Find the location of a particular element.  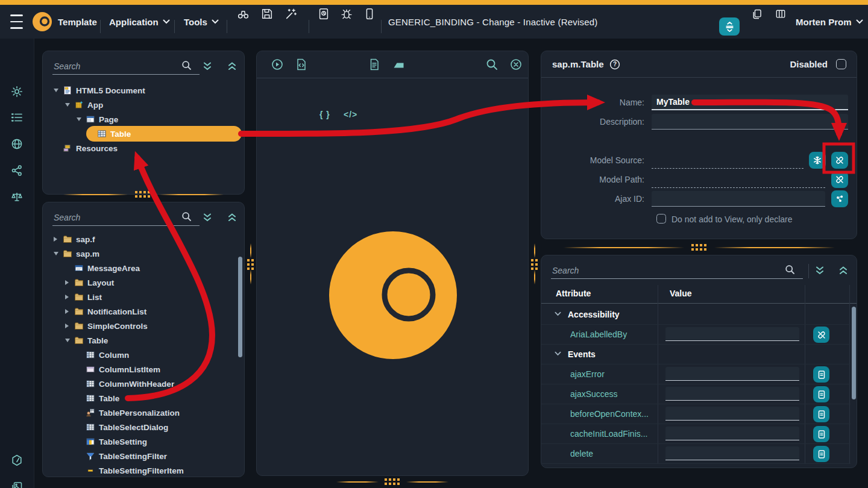

tree-item-page-2: Page is located at coordinates (142, 119).